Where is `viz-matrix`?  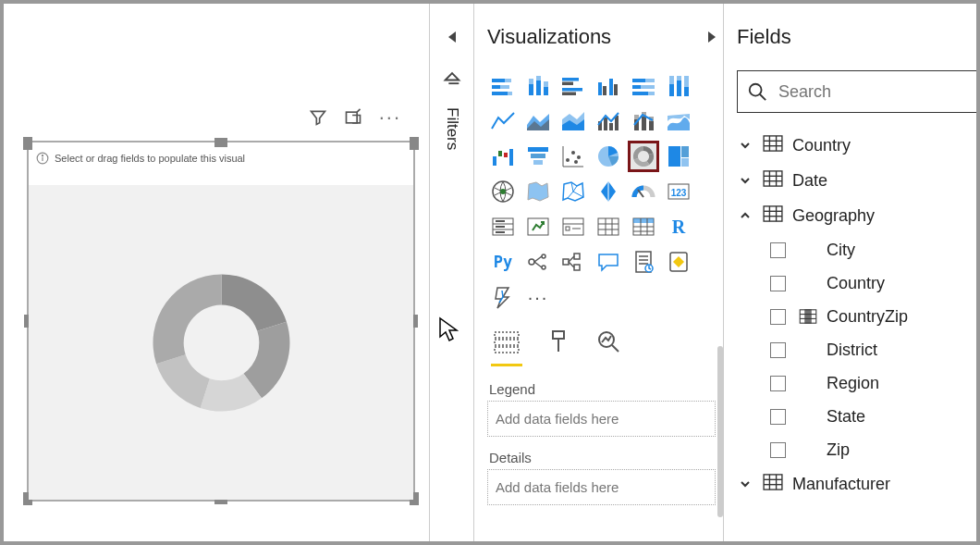
viz-matrix is located at coordinates (643, 227).